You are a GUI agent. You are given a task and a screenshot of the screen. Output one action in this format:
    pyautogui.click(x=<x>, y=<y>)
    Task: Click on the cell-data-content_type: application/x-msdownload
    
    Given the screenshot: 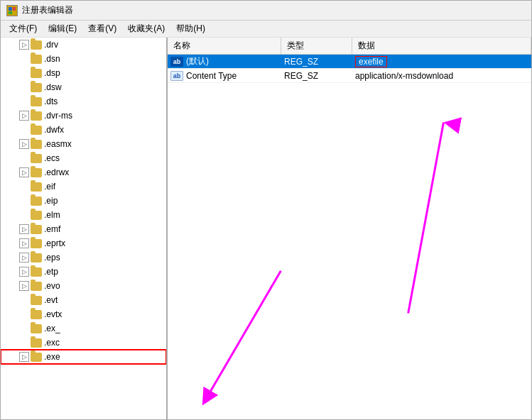 What is the action you would take?
    pyautogui.click(x=442, y=76)
    